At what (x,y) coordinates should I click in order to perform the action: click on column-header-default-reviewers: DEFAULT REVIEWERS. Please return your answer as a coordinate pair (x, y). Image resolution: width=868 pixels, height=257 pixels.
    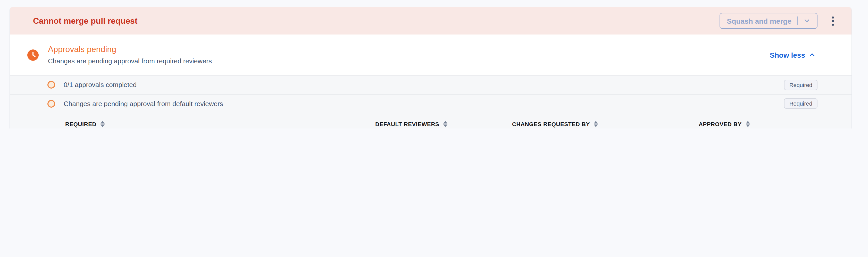
    Looking at the image, I should click on (411, 124).